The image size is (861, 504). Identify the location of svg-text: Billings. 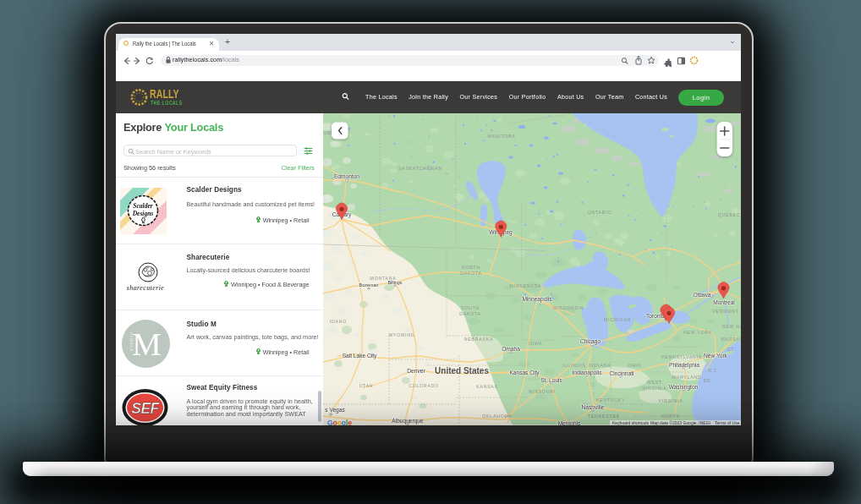
(394, 282).